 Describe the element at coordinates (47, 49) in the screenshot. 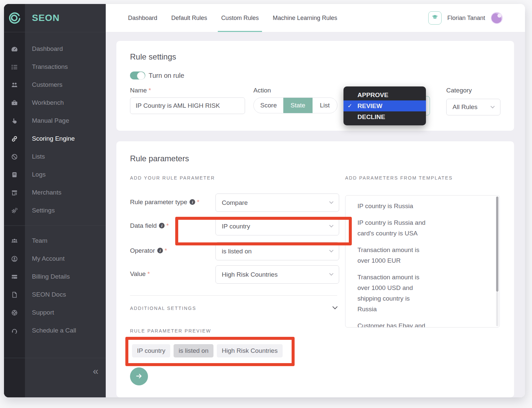

I see `sidebar-item-label: Dashboard` at that location.